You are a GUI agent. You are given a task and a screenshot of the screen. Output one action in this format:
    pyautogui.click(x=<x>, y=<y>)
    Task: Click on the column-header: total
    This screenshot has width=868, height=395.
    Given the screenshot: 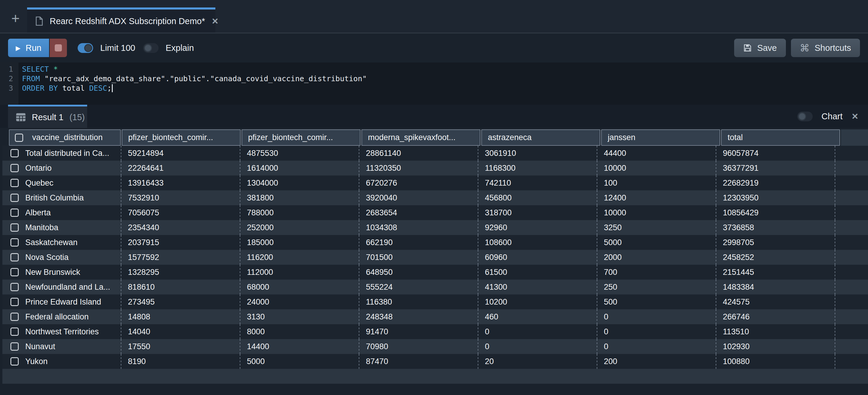 What is the action you would take?
    pyautogui.click(x=780, y=138)
    